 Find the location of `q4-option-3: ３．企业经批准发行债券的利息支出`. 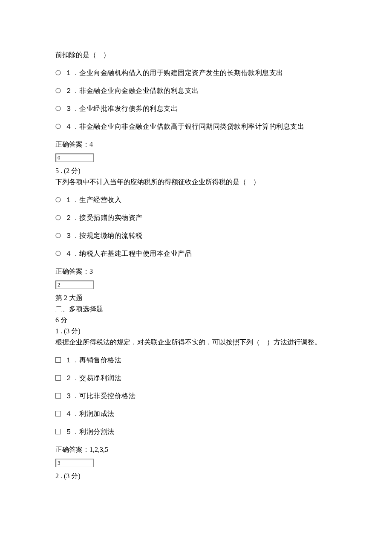

q4-option-3: ３．企业经批准发行债券的利息支出 is located at coordinates (196, 109).